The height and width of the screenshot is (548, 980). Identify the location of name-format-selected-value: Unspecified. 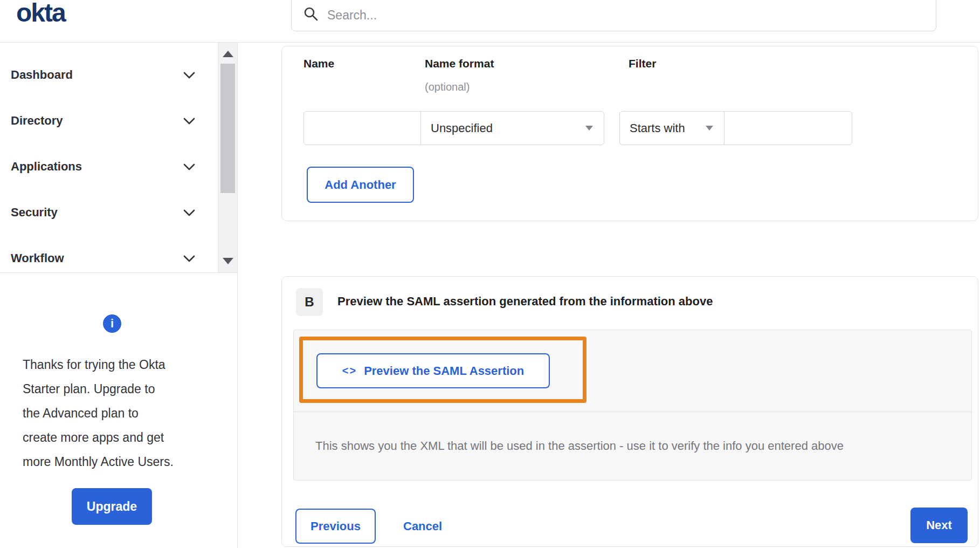
(461, 128).